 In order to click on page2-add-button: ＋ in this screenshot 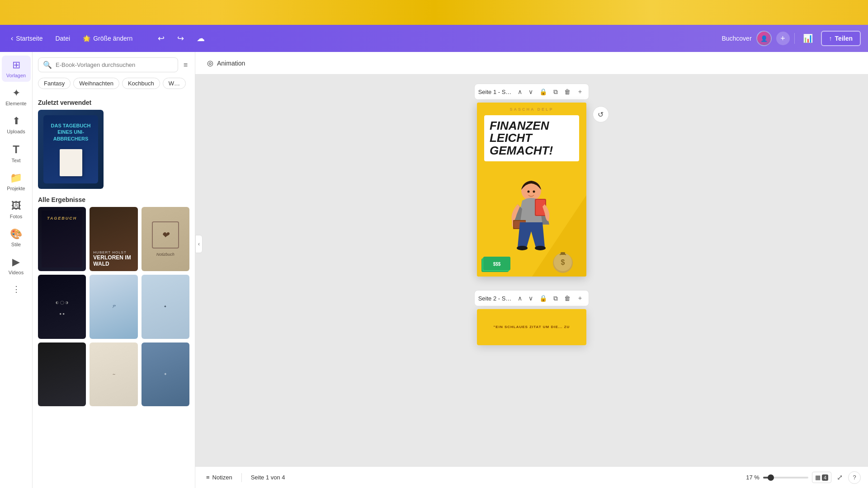, I will do `click(580, 298)`.